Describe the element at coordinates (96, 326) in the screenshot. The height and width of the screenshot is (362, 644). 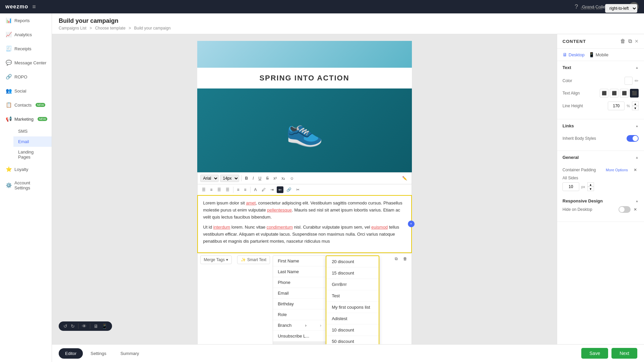
I see `desktop-view-button: 🖥` at that location.